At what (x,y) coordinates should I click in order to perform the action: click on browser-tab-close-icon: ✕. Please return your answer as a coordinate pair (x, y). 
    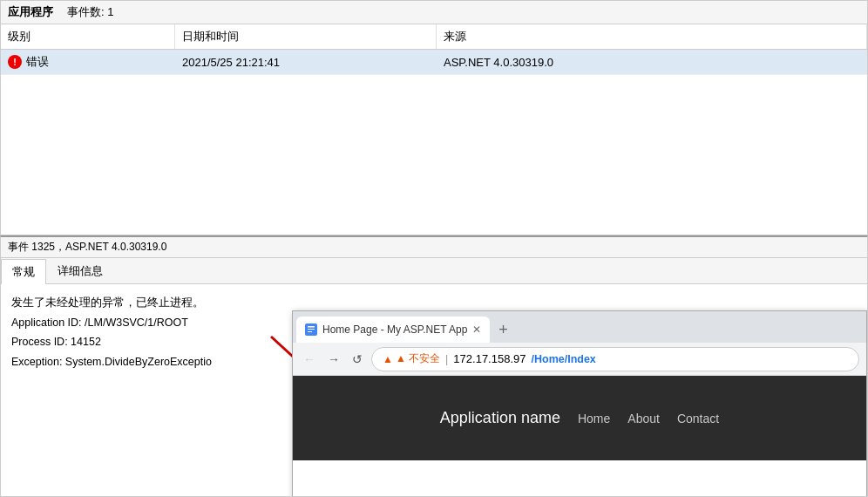
    Looking at the image, I should click on (477, 330).